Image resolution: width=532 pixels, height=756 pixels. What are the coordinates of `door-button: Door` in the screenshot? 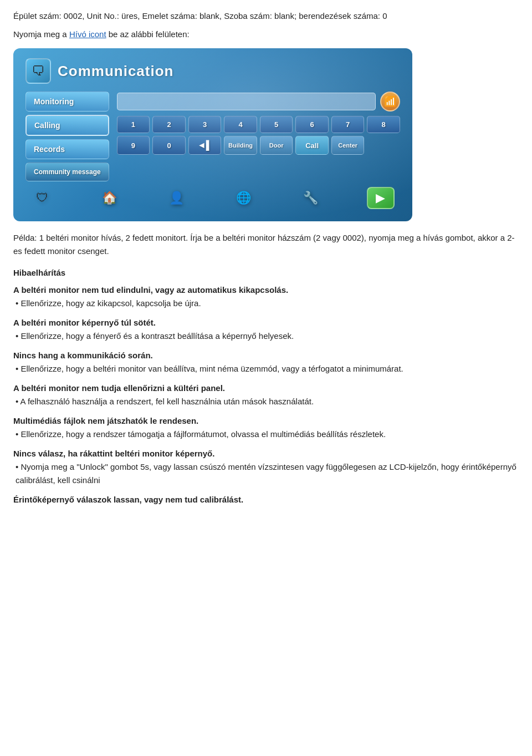 It's located at (277, 145).